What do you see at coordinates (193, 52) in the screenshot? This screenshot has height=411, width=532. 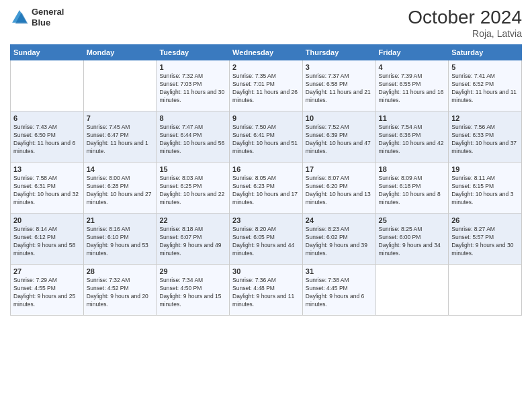 I see `day-header-tuesday: Tuesday` at bounding box center [193, 52].